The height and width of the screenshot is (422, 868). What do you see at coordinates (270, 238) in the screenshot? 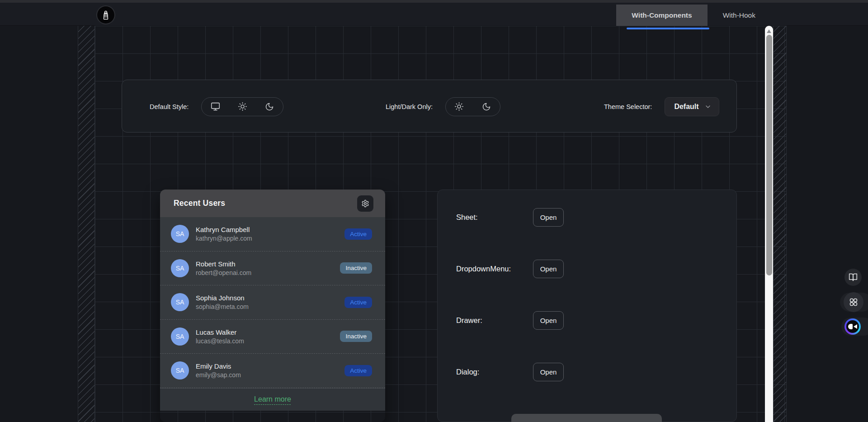
I see `user-email: kathryn@apple.com` at bounding box center [270, 238].